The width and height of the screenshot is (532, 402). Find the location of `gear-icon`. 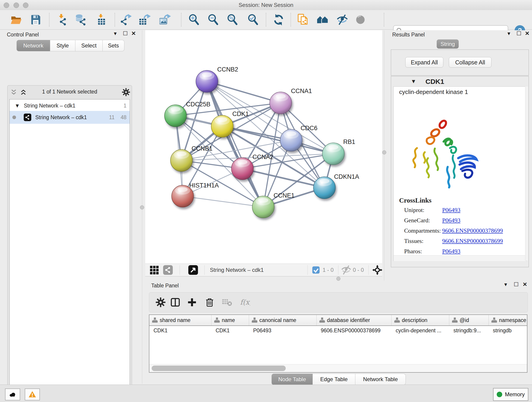

gear-icon is located at coordinates (161, 302).